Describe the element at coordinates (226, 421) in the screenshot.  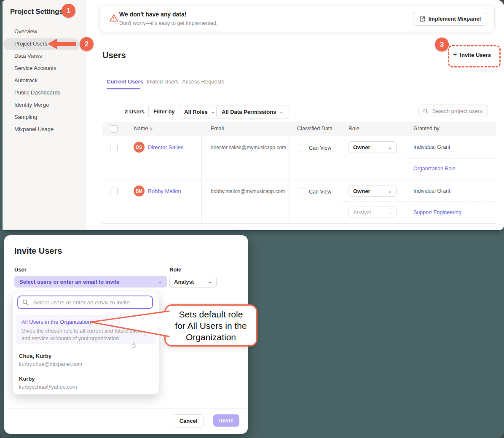
I see `invite-button: Invite` at that location.